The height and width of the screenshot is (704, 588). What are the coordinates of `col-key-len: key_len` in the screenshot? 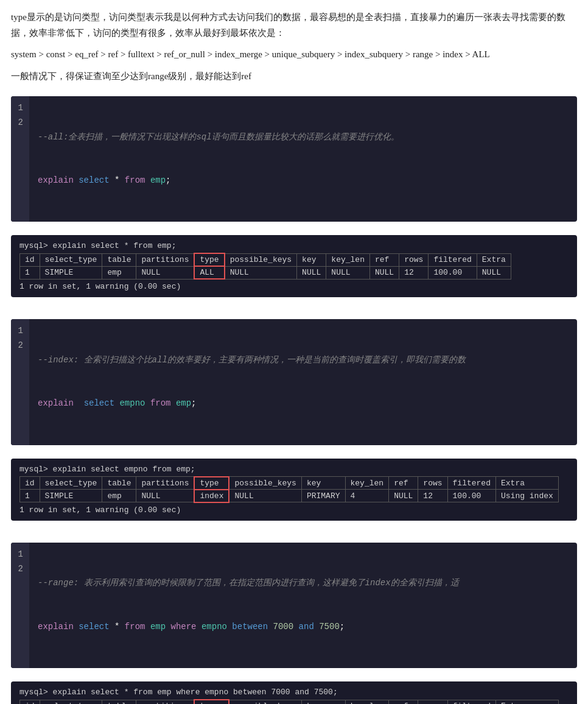 It's located at (348, 259).